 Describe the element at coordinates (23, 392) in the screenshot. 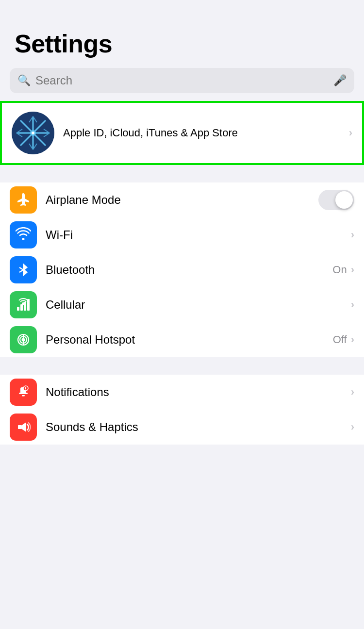

I see `notifications-icon` at that location.